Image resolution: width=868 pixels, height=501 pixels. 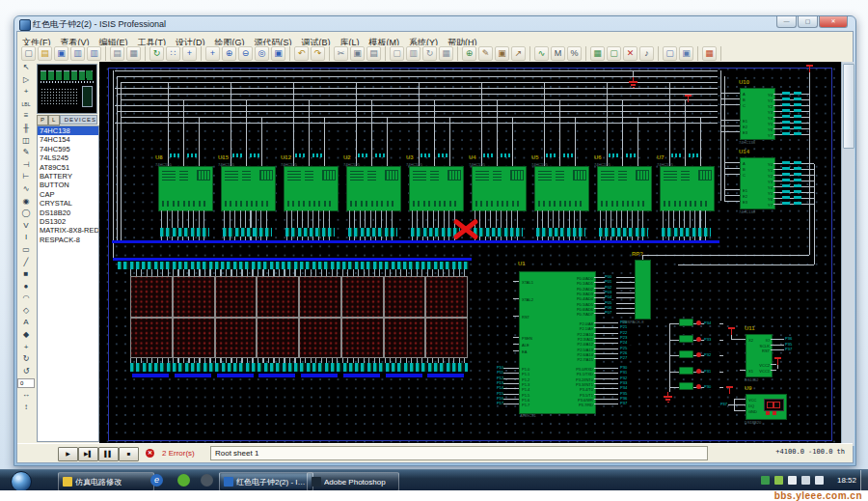 What do you see at coordinates (849, 106) in the screenshot?
I see `scrollbar-thumb` at bounding box center [849, 106].